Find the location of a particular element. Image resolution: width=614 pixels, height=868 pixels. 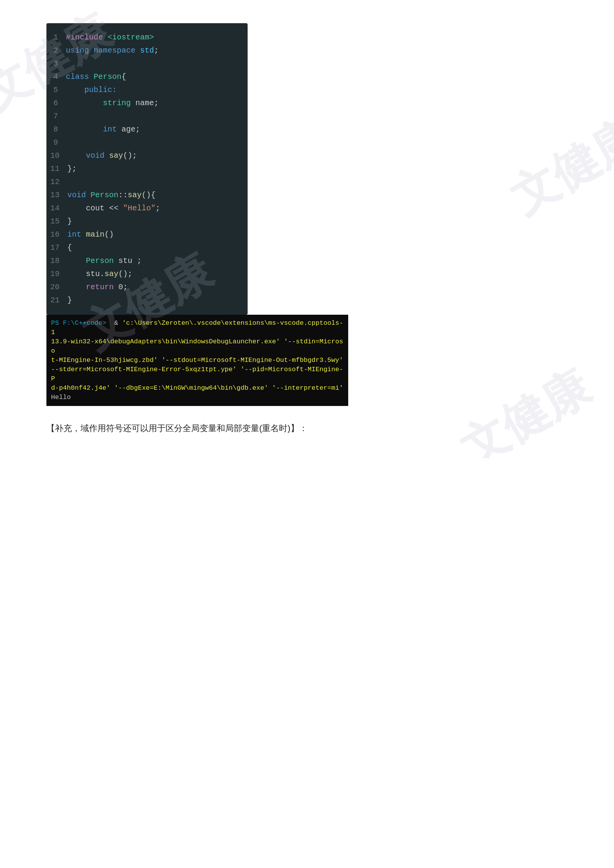

code-line-3: 3 is located at coordinates (147, 64).